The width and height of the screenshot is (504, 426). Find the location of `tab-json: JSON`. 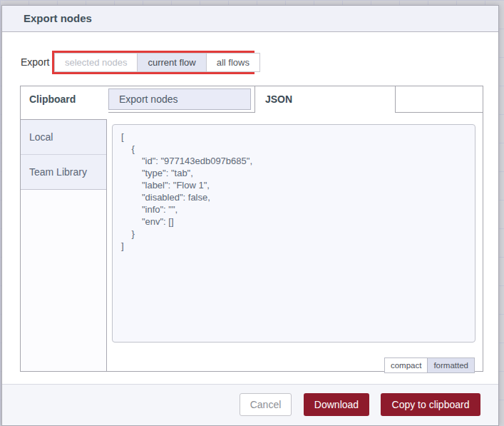

tab-json: JSON is located at coordinates (325, 100).